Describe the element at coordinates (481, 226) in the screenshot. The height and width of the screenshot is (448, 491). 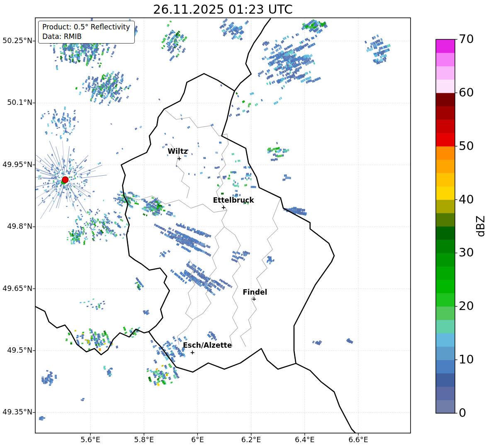
I see `colorbar-axis-label: dBZ` at that location.